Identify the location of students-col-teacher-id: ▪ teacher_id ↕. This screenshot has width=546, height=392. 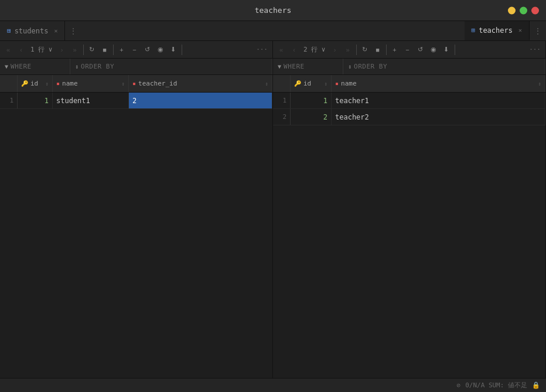
(200, 83).